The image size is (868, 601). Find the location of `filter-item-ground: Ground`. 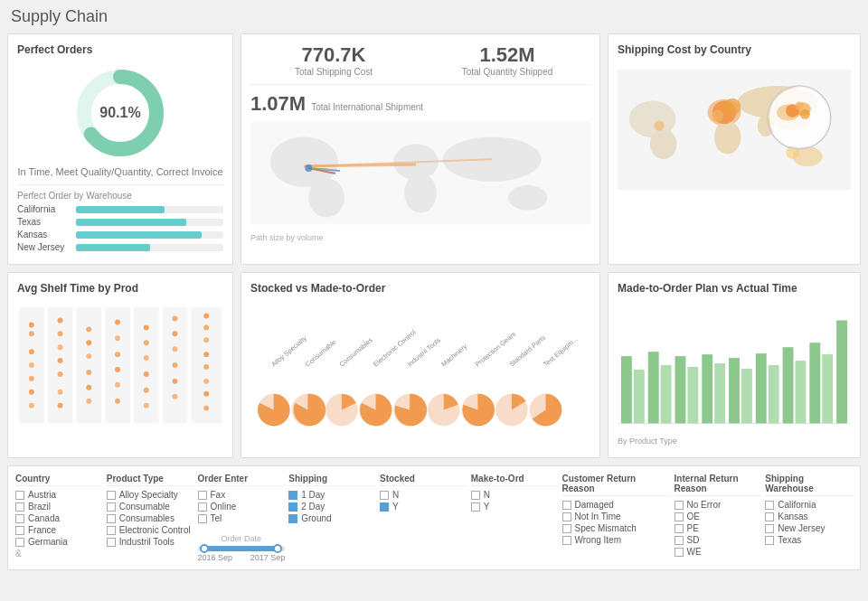

filter-item-ground: Ground is located at coordinates (333, 519).